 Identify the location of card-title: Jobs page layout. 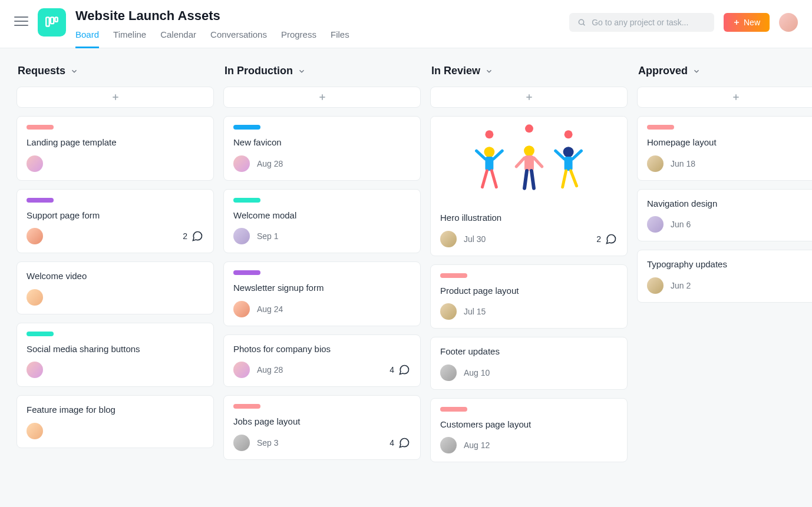
(322, 422).